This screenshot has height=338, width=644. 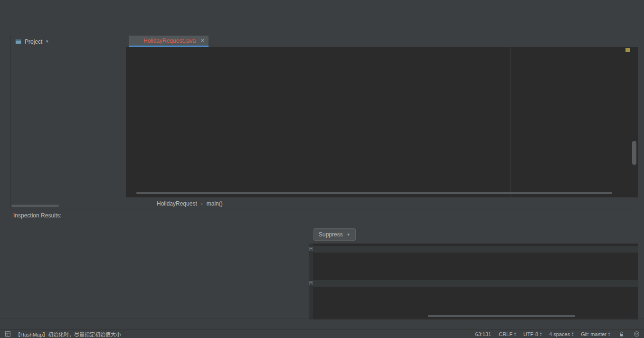 What do you see at coordinates (202, 204) in the screenshot?
I see `chevron-right-icon: ›` at bounding box center [202, 204].